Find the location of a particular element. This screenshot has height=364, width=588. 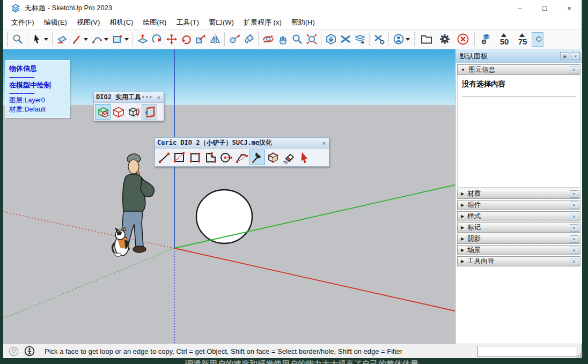

curic-toolbar-titlebar: Curic DIO 2（小铲子）SUCJ.me汉化 × is located at coordinates (242, 143).